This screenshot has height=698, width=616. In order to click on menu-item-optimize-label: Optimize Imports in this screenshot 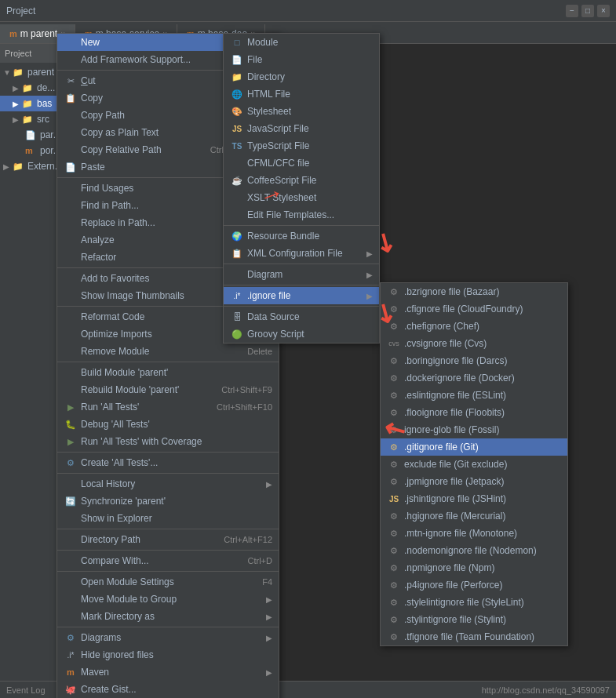, I will do `click(149, 334)`.